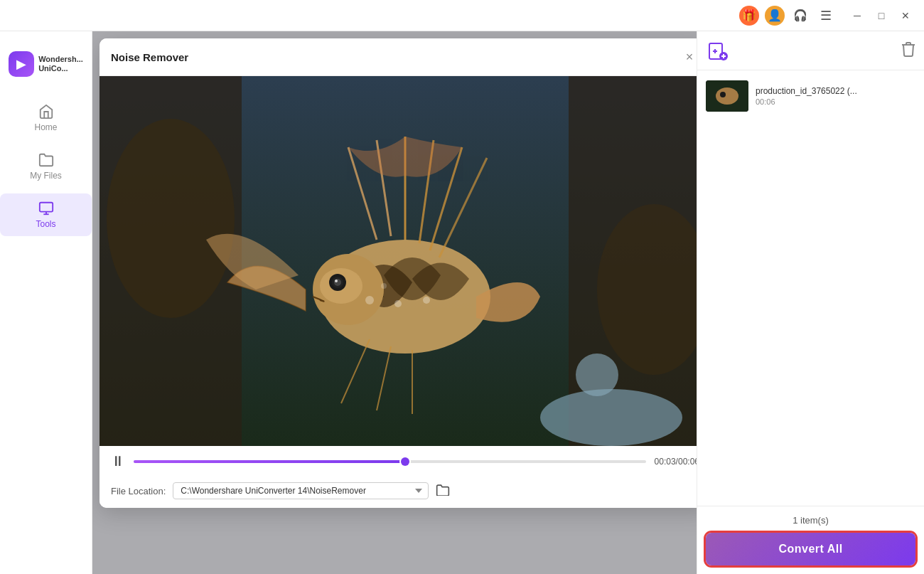 This screenshot has height=574, width=924. I want to click on sidebar: ▶ Wondersh...UniCo... Home My Files Tool…, so click(46, 303).